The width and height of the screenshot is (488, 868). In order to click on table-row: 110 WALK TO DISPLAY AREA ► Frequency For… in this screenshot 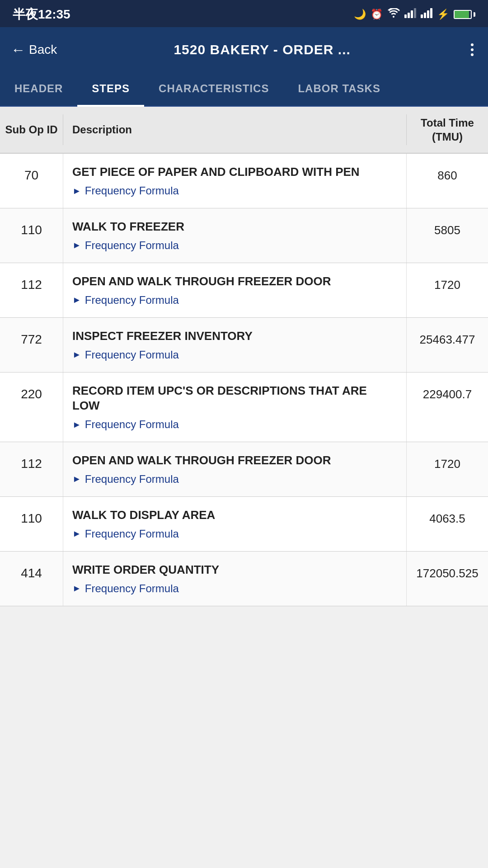, I will do `click(244, 524)`.